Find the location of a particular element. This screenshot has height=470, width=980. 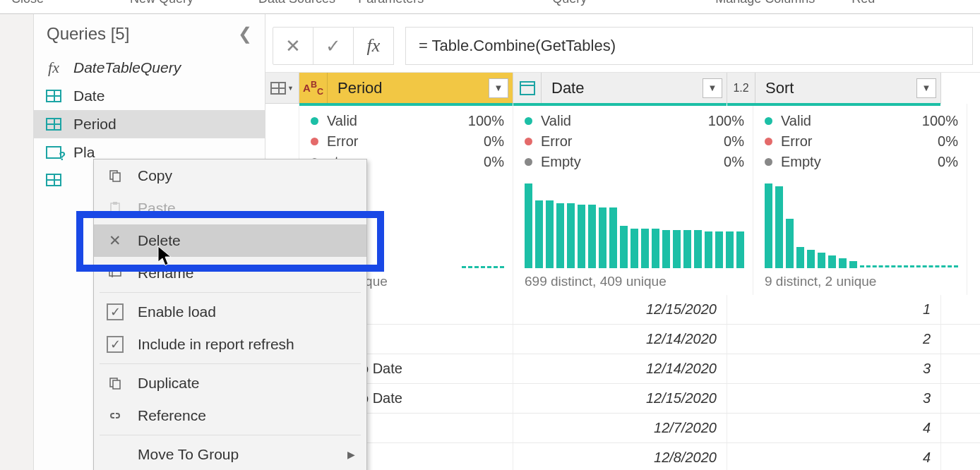

fx-icon: fx is located at coordinates (54, 68).